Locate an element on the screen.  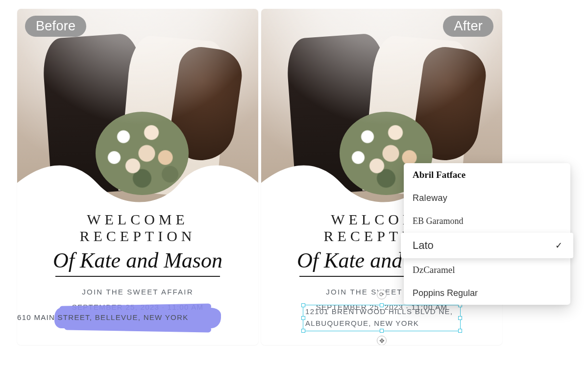
check-icon: ✓ is located at coordinates (559, 245).